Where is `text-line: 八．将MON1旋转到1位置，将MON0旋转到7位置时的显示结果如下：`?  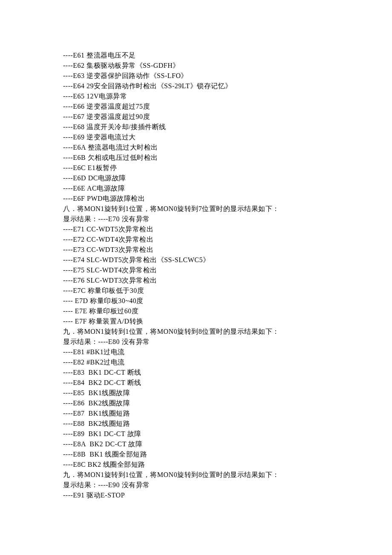 text-line: 八．将MON1旋转到1位置，将MON0旋转到7位置时的显示结果如下： is located at coordinates (228, 209).